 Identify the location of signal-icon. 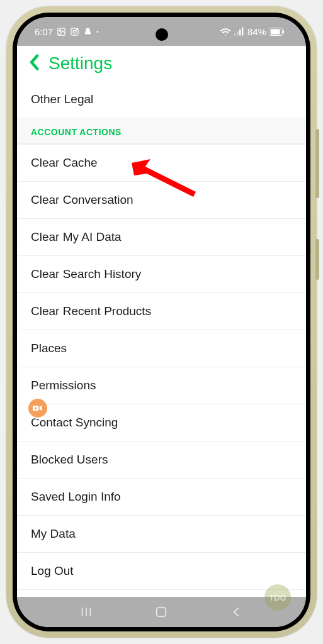
(239, 31).